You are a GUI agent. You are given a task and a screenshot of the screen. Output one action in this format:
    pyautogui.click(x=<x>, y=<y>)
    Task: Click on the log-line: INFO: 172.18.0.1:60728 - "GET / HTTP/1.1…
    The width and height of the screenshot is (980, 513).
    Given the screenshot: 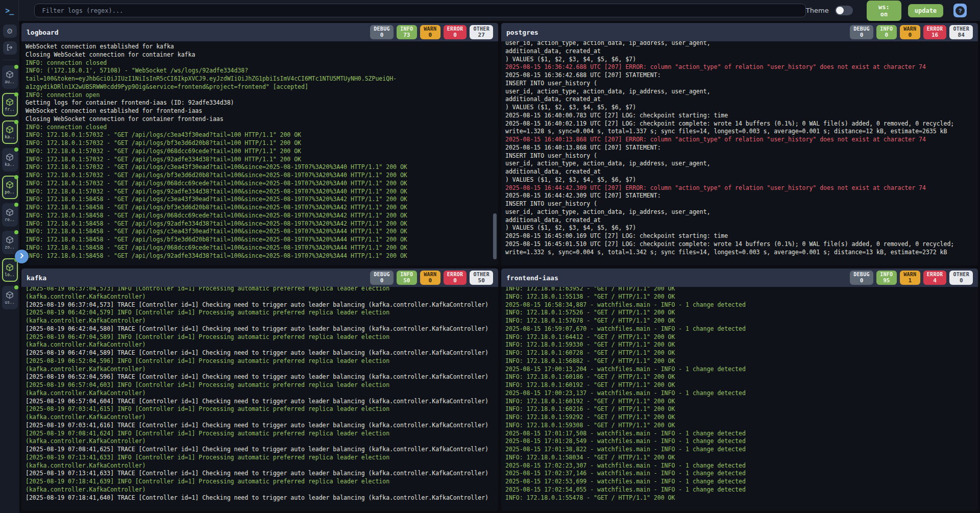 What is the action you would take?
    pyautogui.click(x=740, y=353)
    